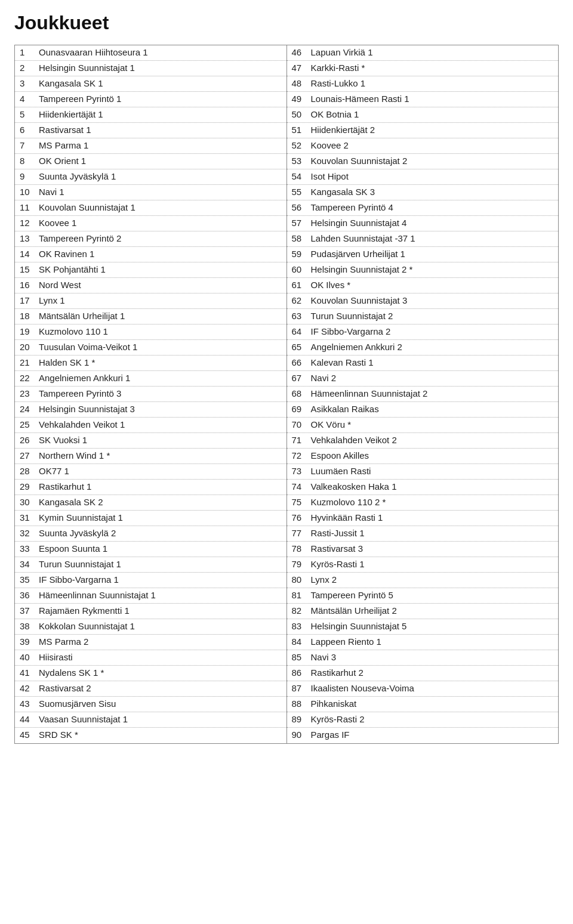 This screenshot has height=924, width=573. I want to click on list-item: 86Rastikarhut 2, so click(423, 673).